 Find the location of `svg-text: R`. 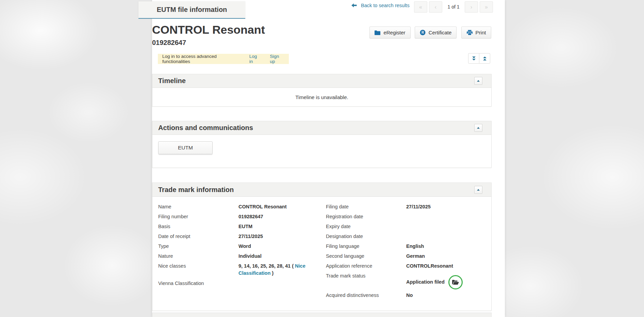

svg-text: R is located at coordinates (423, 33).